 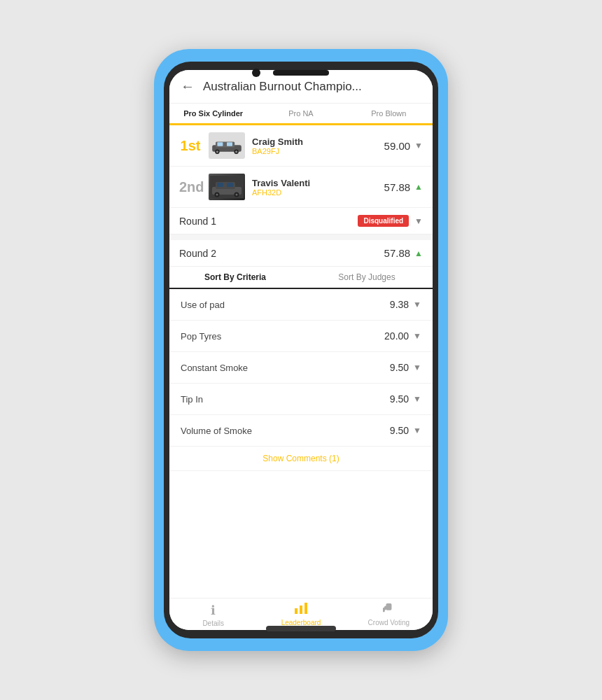 I want to click on score-value-1: 59.00, so click(x=398, y=146).